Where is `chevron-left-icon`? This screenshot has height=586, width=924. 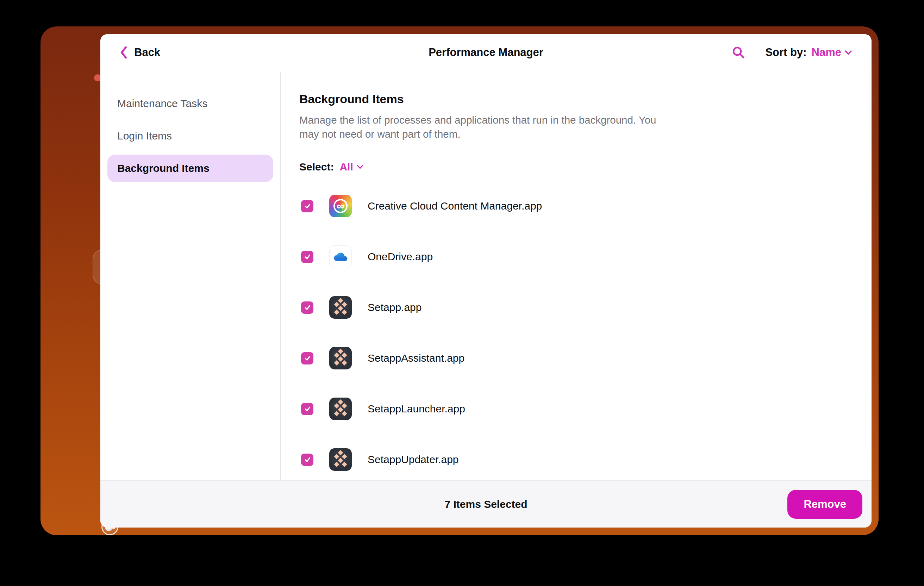
chevron-left-icon is located at coordinates (124, 52).